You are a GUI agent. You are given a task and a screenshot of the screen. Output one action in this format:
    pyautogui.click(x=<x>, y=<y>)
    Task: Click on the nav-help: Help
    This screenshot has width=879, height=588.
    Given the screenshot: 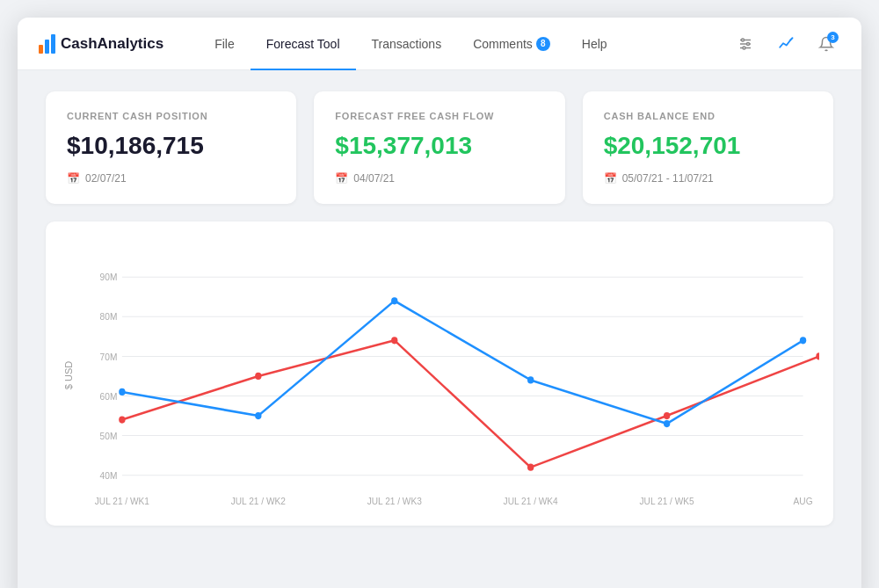 What is the action you would take?
    pyautogui.click(x=594, y=44)
    